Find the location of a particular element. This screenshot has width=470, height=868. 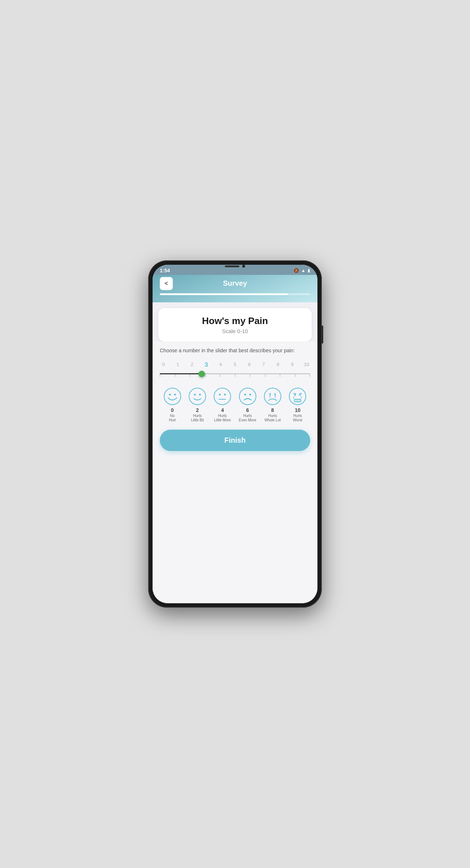

face-number-8: 8 is located at coordinates (273, 410).